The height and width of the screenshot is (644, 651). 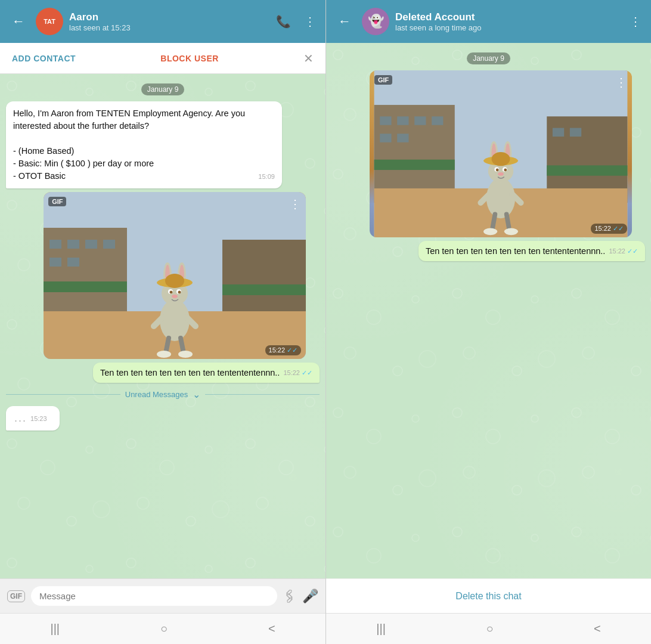 What do you see at coordinates (197, 395) in the screenshot?
I see `unread-chevron-icon: ⌄` at bounding box center [197, 395].